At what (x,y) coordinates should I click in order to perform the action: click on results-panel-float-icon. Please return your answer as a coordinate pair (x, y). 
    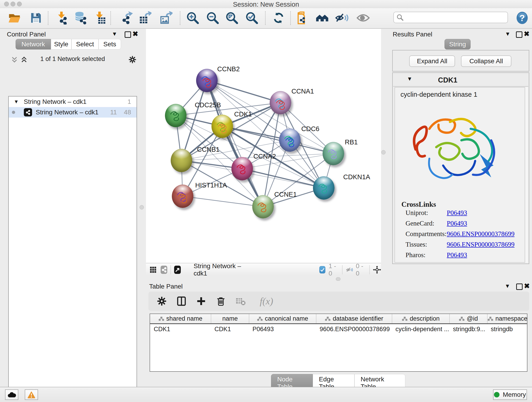
    Looking at the image, I should click on (519, 35).